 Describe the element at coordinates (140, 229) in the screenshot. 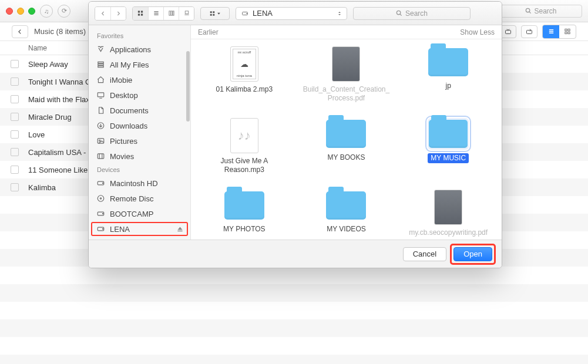

I see `sidebar-item-lena: LENA` at that location.